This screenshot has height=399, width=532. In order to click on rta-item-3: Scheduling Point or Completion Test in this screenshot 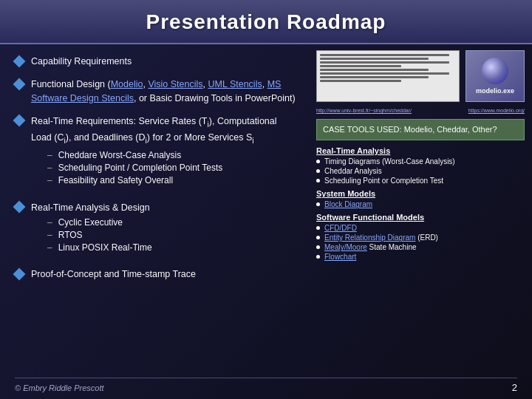, I will do `click(420, 180)`.